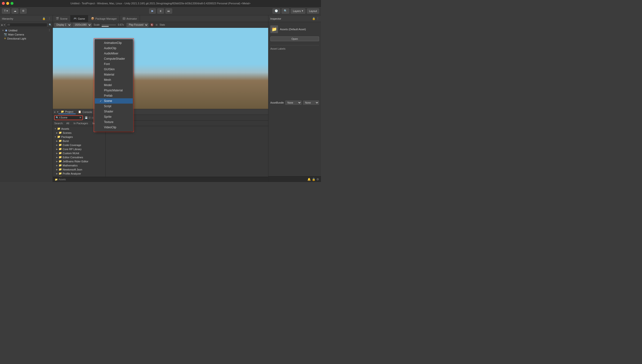 This screenshot has width=642, height=364. What do you see at coordinates (50, 25) in the screenshot?
I see `hierarchy-search-icon: 🔍` at bounding box center [50, 25].